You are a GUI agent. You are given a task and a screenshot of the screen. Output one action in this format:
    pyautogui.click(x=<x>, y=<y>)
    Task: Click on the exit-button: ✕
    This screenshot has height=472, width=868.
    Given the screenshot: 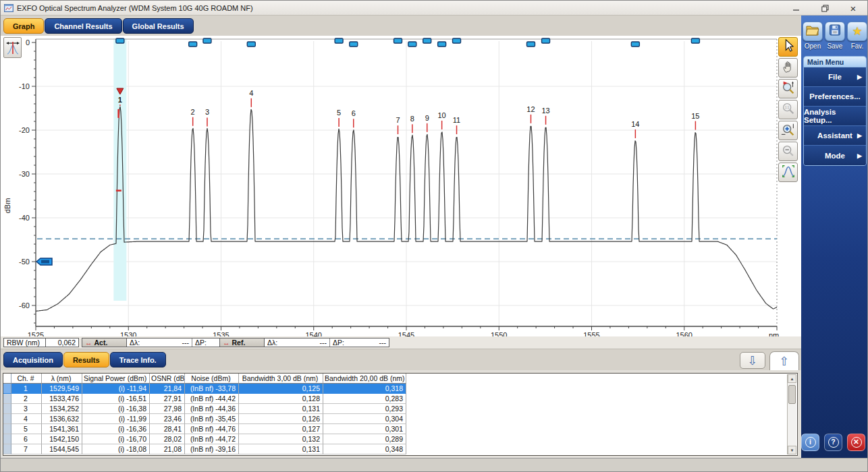 What is the action you would take?
    pyautogui.click(x=856, y=442)
    